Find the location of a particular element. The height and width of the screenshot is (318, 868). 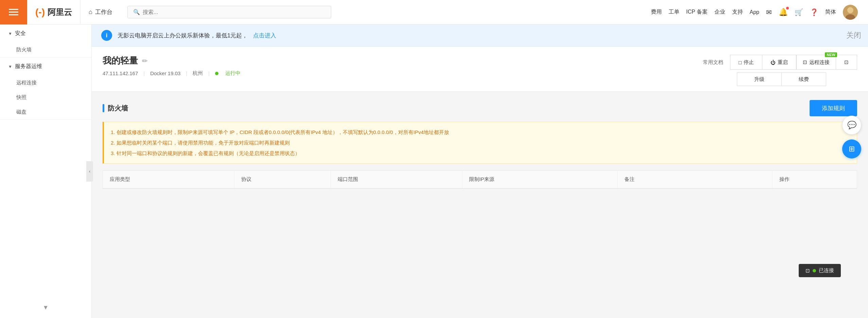

sidebar-item-disk: 磁盘 is located at coordinates (46, 112).